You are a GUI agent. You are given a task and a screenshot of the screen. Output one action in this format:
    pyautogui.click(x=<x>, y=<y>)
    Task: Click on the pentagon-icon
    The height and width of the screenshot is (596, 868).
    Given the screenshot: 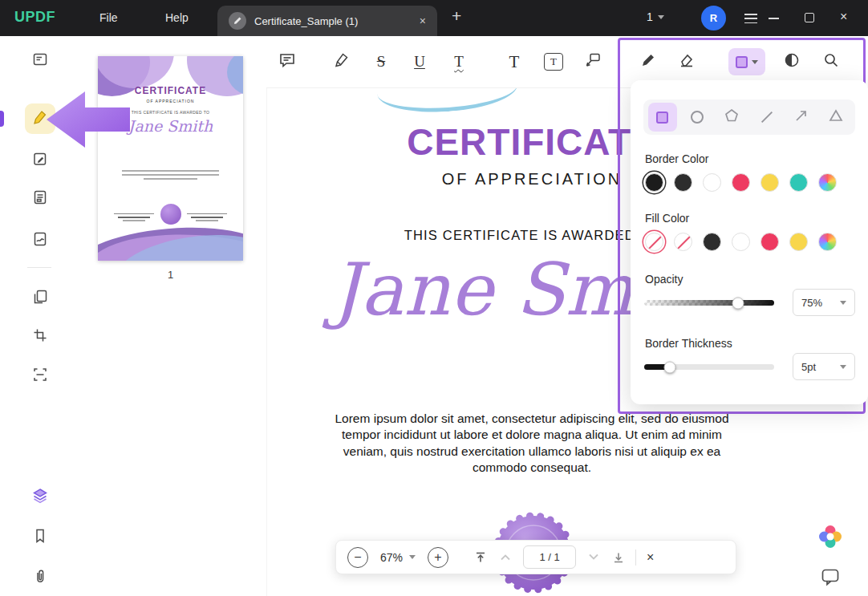 What is the action you would take?
    pyautogui.click(x=732, y=117)
    